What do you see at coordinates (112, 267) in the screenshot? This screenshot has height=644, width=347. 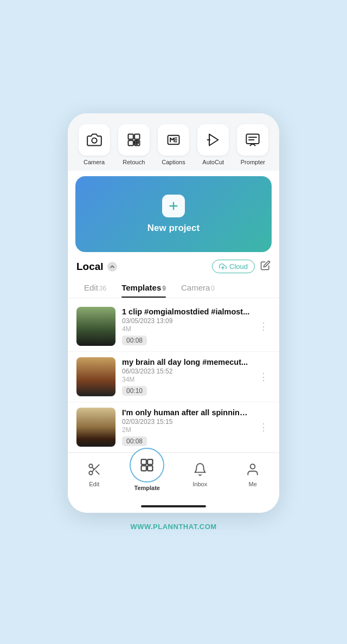 I see `chevron-up-icon` at bounding box center [112, 267].